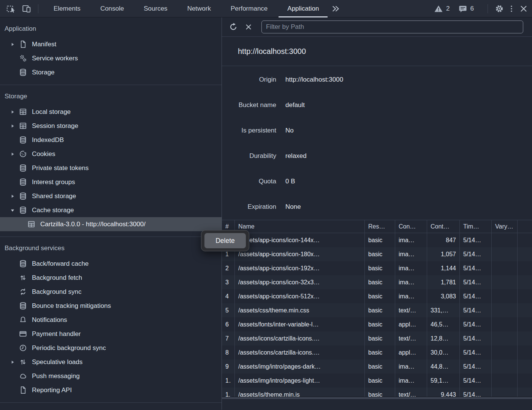 The width and height of the screenshot is (532, 410). What do you see at coordinates (303, 9) in the screenshot?
I see `tab-application: Application` at bounding box center [303, 9].